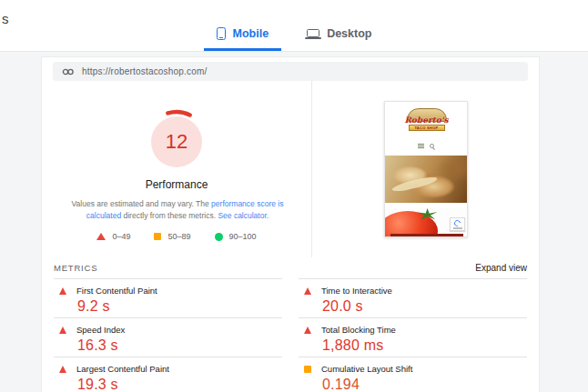  What do you see at coordinates (431, 146) in the screenshot?
I see `search-icon` at bounding box center [431, 146].